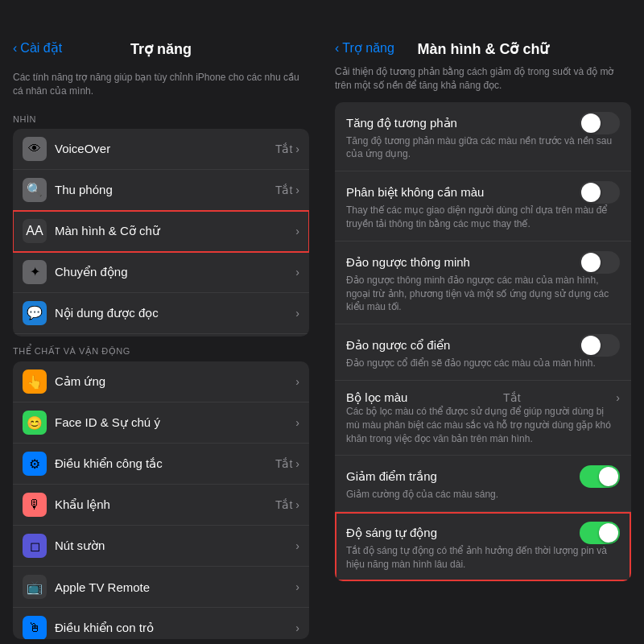 This screenshot has height=644, width=644. Describe the element at coordinates (161, 232) in the screenshot. I see `left-row-nhin-2: AAMàn hình & Cỡ chữ›` at that location.